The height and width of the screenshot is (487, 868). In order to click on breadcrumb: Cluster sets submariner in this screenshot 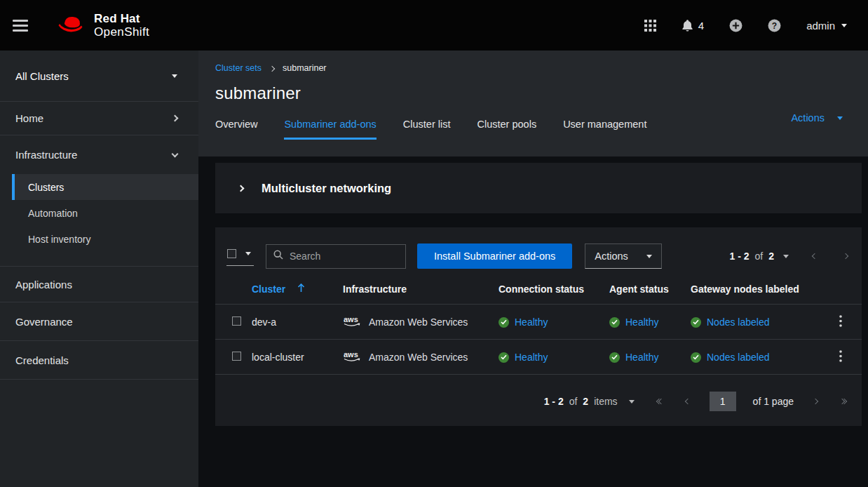, I will do `click(533, 68)`.